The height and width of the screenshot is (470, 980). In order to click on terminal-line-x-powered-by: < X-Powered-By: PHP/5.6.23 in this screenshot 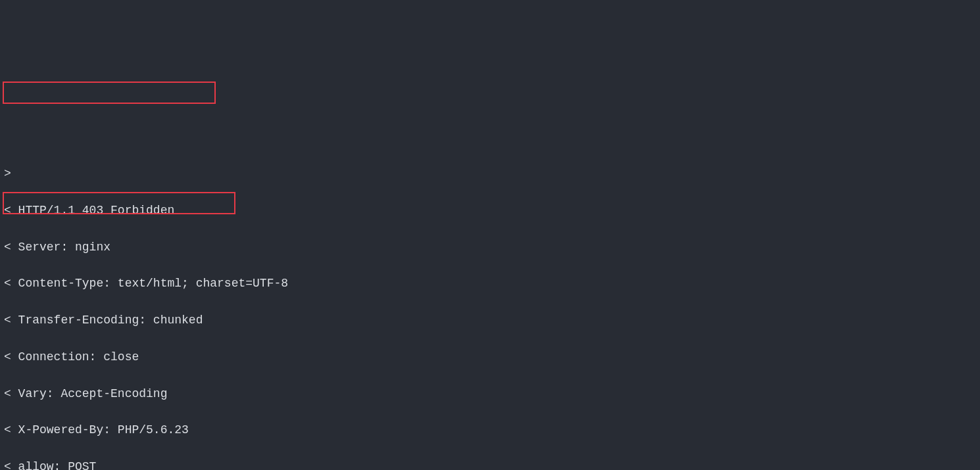, I will do `click(492, 431)`.